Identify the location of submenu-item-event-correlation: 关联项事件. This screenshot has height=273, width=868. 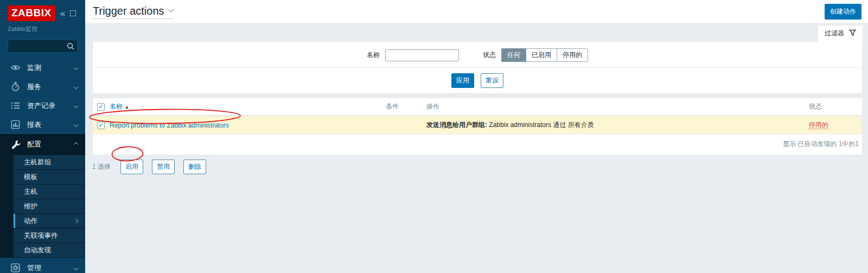
(42, 236).